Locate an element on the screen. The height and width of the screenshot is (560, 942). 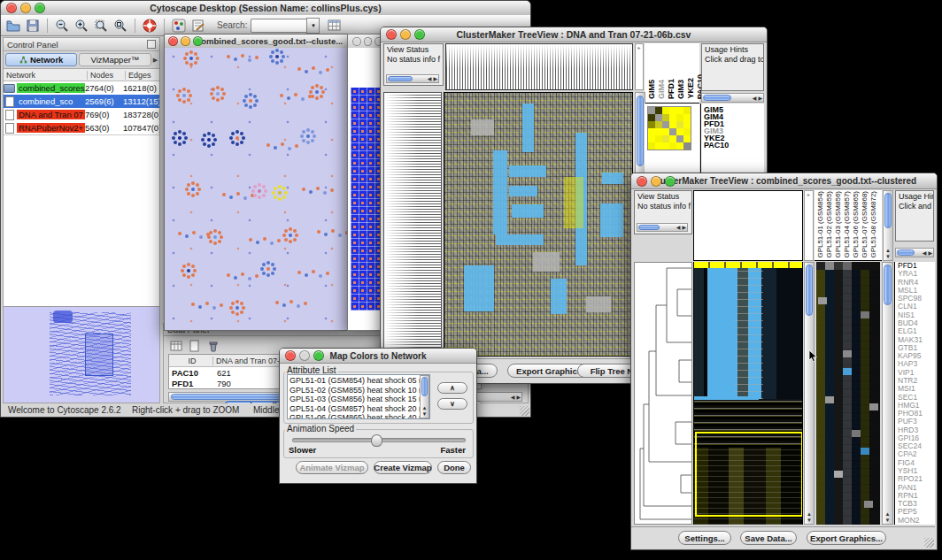
column-label: GPL51-08 (GSM872) is located at coordinates (873, 225).